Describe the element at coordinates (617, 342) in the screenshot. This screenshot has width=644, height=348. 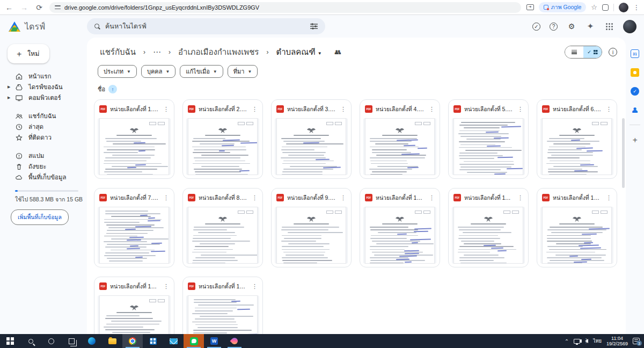
I see `taskbar-clock: 11:04 19/2/2569` at that location.